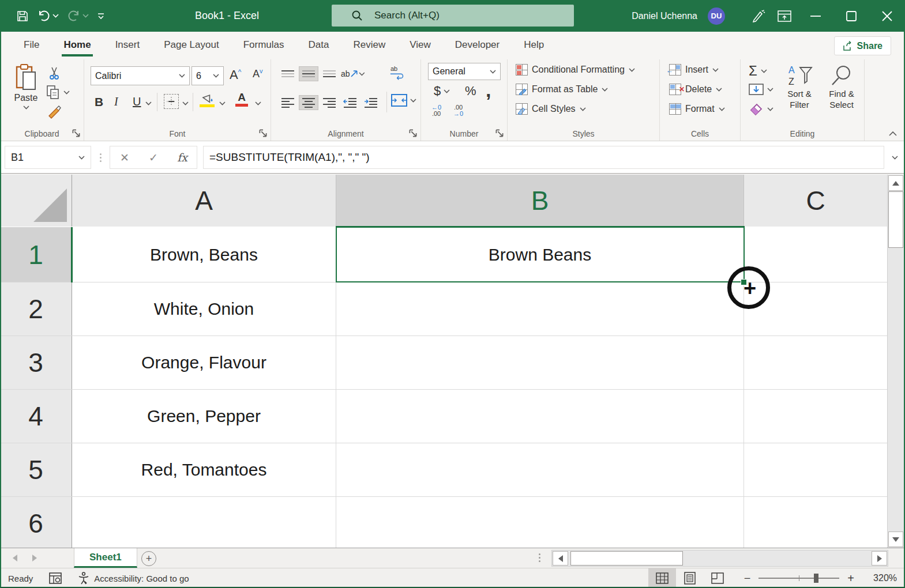  What do you see at coordinates (77, 46) in the screenshot?
I see `tab-home: Home` at bounding box center [77, 46].